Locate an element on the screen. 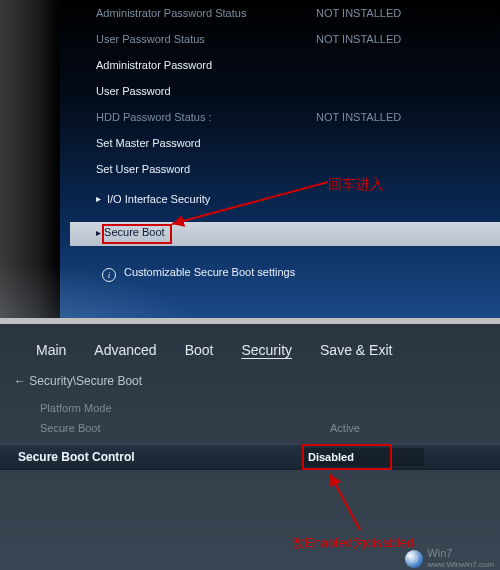 This screenshot has width=500, height=570. annotation-text: 改Enabled为disabled is located at coordinates (353, 543).